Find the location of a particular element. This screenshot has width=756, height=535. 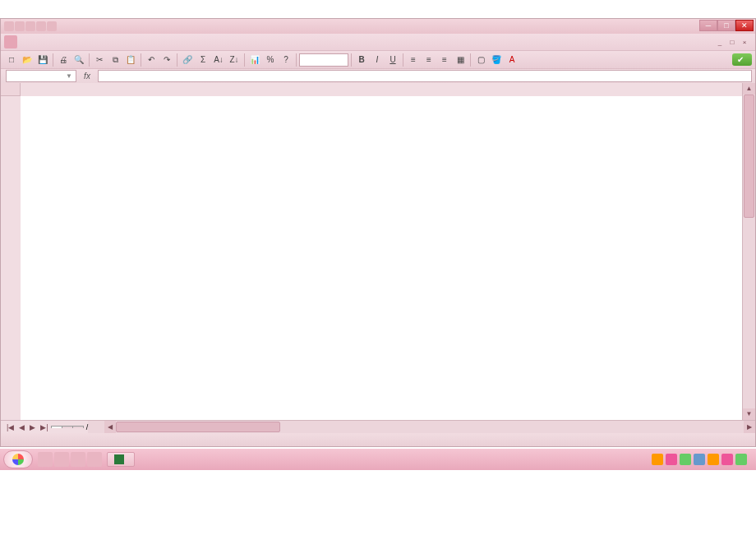

titlebar: ─ □ ✕ is located at coordinates (378, 26).